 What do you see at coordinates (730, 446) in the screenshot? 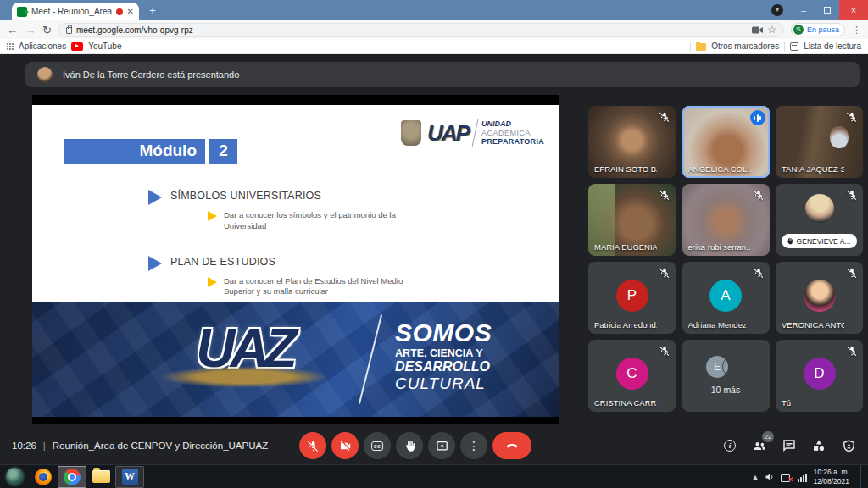
I see `meeting-details-button: i` at bounding box center [730, 446].